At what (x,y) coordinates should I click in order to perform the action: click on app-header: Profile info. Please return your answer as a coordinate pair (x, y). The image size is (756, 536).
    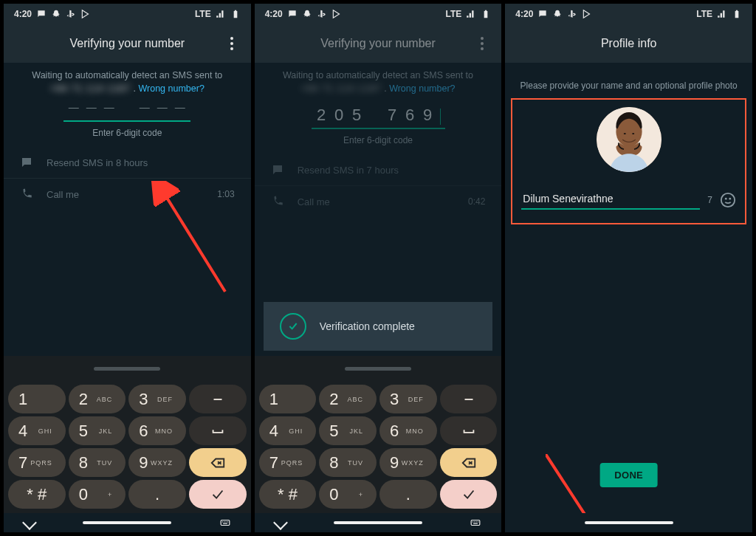
    Looking at the image, I should click on (629, 44).